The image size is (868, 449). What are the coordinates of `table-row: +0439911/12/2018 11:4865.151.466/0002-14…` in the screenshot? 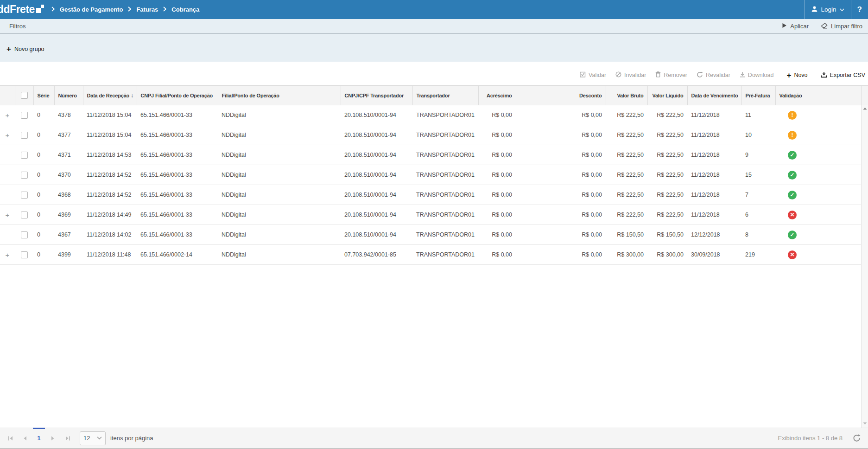 It's located at (434, 255).